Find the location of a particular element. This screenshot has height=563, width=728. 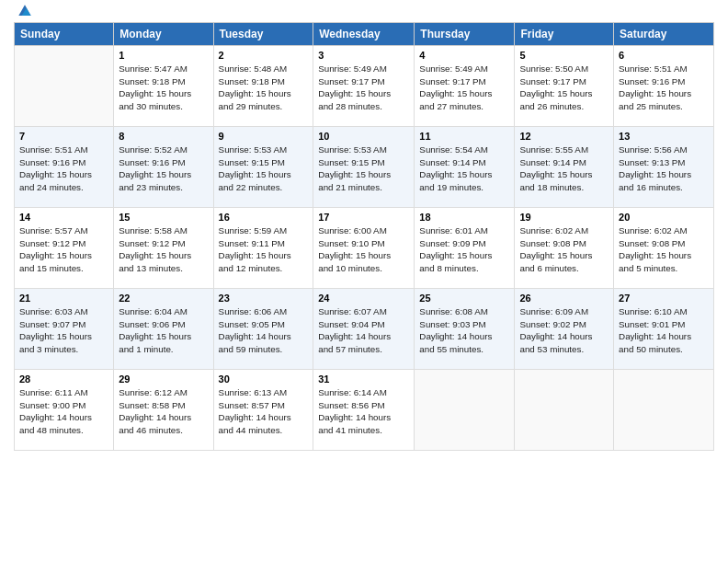

day-number: 16 is located at coordinates (264, 217).